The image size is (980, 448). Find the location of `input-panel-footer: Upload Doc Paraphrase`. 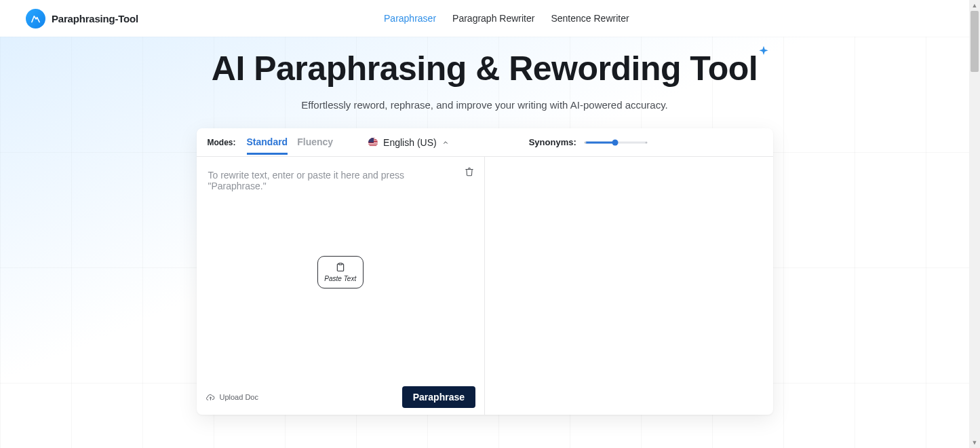

input-panel-footer: Upload Doc Paraphrase is located at coordinates (340, 397).